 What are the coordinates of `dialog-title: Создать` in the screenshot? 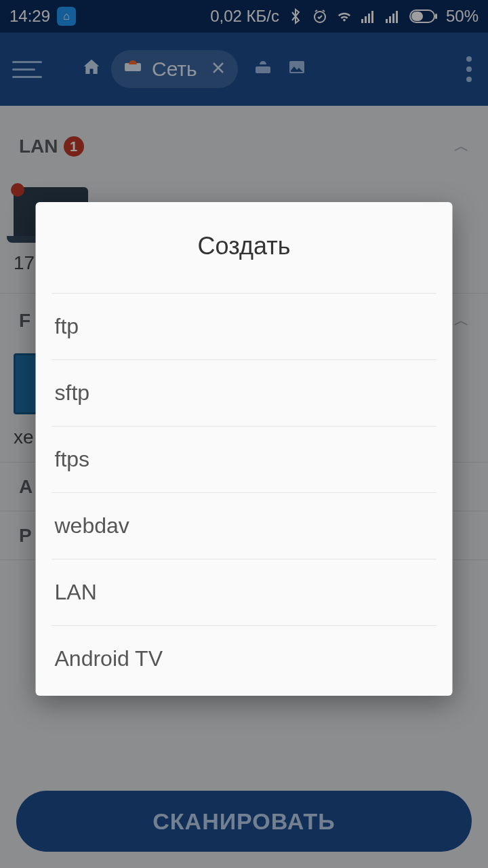 It's located at (244, 248).